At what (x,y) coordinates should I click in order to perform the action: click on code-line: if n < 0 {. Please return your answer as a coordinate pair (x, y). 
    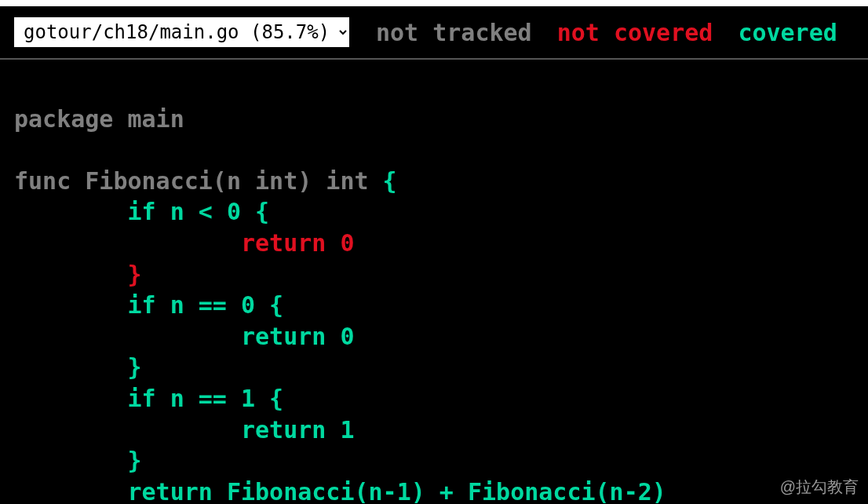
    Looking at the image, I should click on (141, 212).